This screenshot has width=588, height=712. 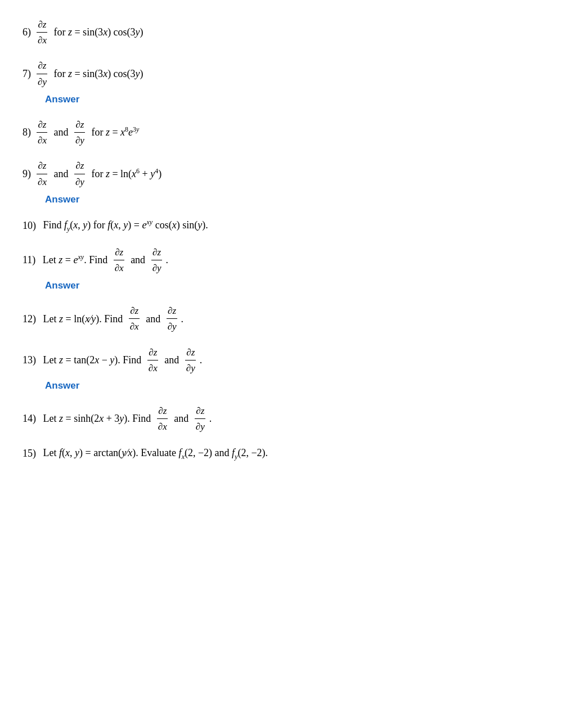 I want to click on frac-dz-dx-14: ∂z ∂x, so click(x=163, y=418).